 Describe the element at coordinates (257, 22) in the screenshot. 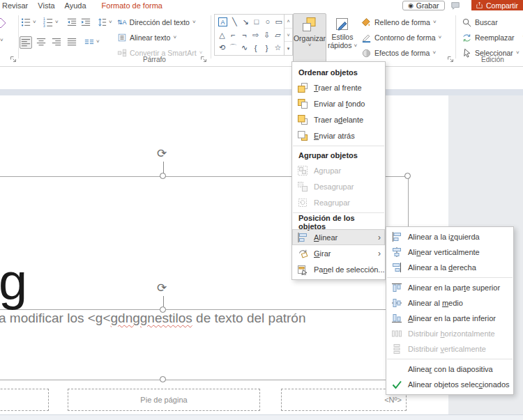

I see `shape-gallery-item: □` at that location.